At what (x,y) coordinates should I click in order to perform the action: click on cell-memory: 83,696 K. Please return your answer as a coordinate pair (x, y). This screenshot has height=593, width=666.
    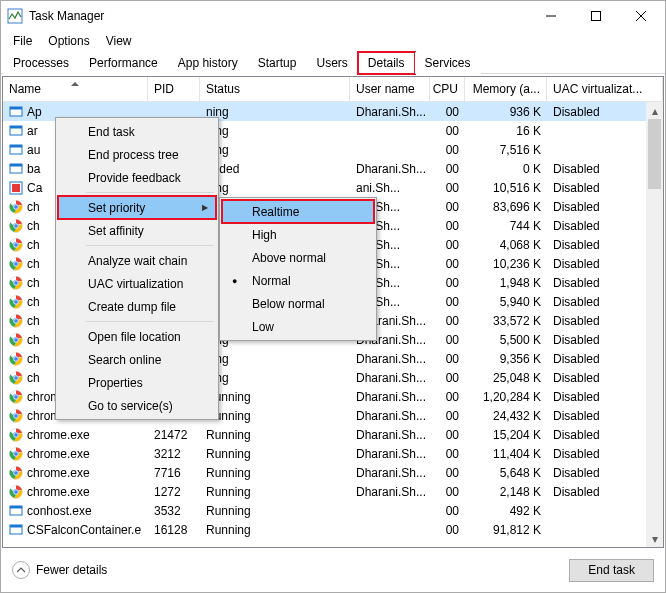
    Looking at the image, I should click on (506, 207).